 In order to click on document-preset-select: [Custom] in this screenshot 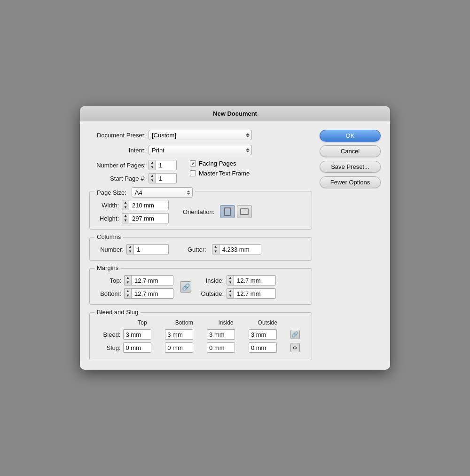, I will do `click(200, 135)`.